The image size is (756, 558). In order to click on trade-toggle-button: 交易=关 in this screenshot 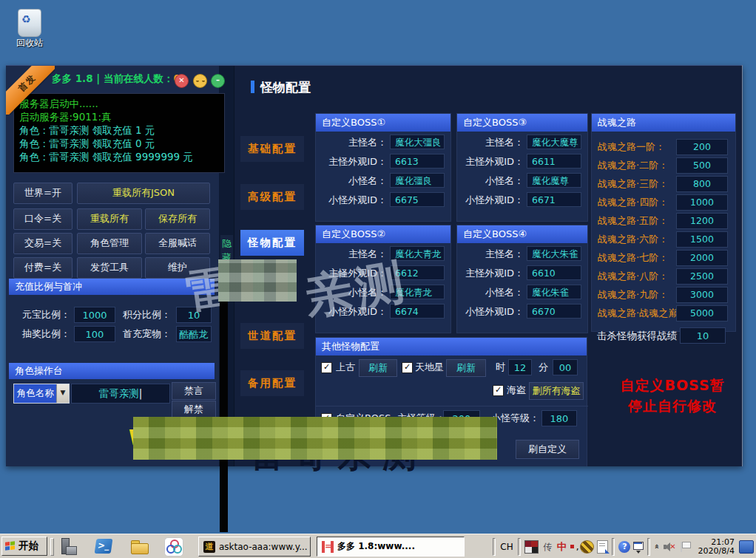, I will do `click(43, 244)`.